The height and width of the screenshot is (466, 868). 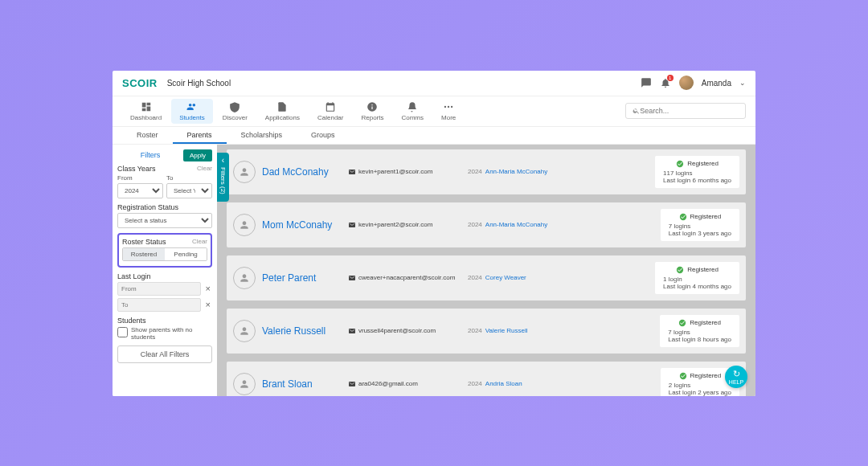 What do you see at coordinates (208, 288) in the screenshot?
I see `clear-from-icon: ×` at bounding box center [208, 288].